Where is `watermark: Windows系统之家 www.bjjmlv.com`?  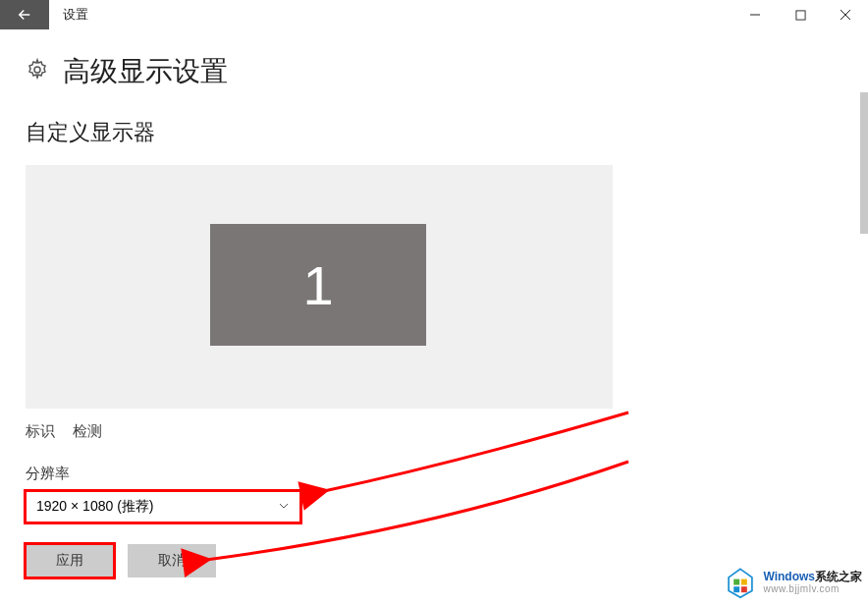
watermark: Windows系统之家 www.bjjmlv.com is located at coordinates (793, 582).